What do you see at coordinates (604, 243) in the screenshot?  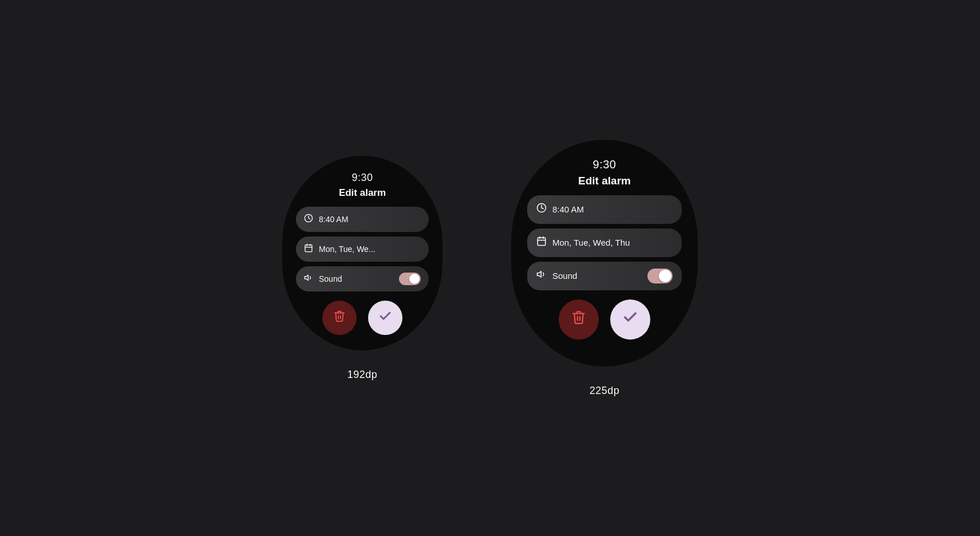 I see `alarm-days-item-225: Mon, Tue, Wed, Thu` at bounding box center [604, 243].